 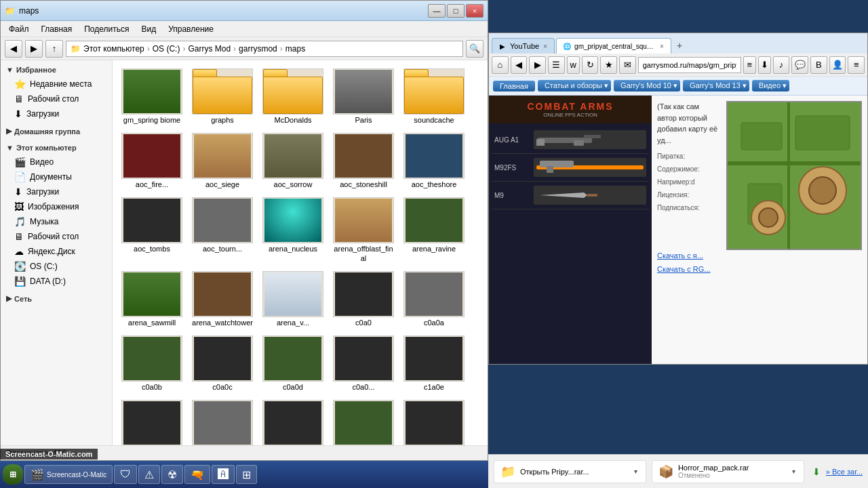 I want to click on taskbar-item-3: ☢, so click(x=172, y=474).